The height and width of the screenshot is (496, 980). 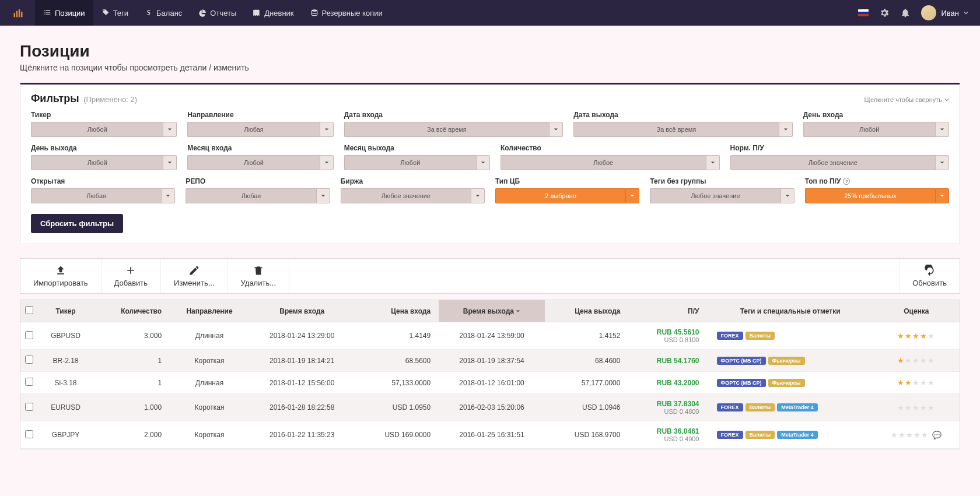 I want to click on filters-title: Фильтры, so click(x=55, y=99).